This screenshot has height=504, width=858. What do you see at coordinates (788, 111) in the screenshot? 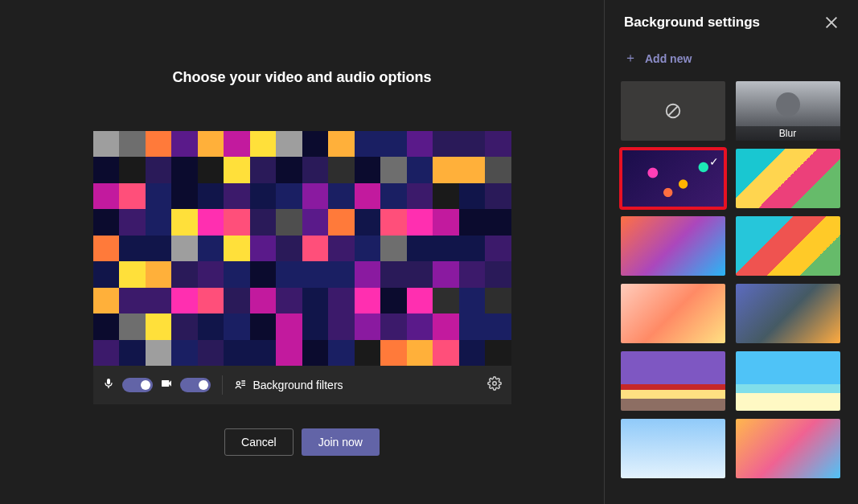
I see `background-tile-blur: Blur` at bounding box center [788, 111].